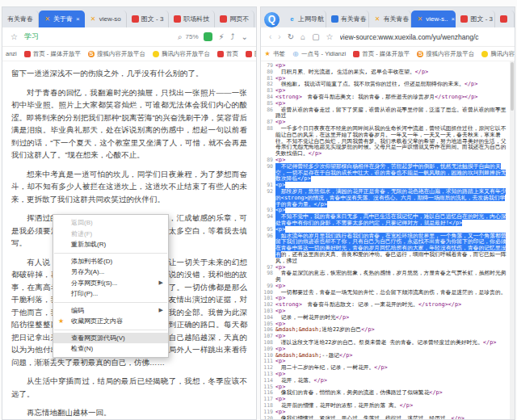 Image resolution: width=517 pixels, height=420 pixels. I want to click on menu-item-print: 打印(P)..., so click(111, 294).